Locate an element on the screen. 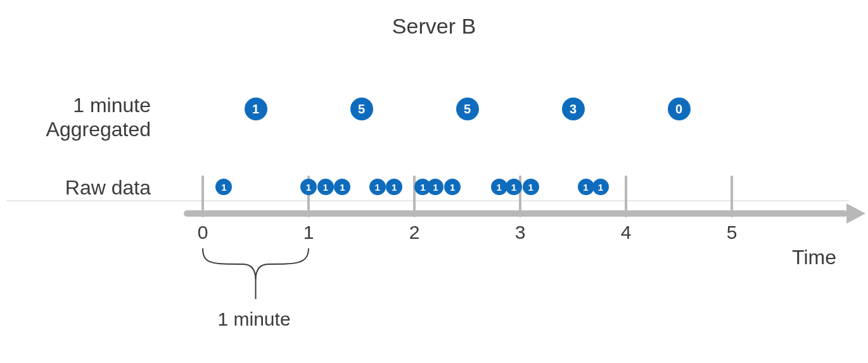 This screenshot has height=363, width=868. axis-tick-label: 3 is located at coordinates (521, 232).